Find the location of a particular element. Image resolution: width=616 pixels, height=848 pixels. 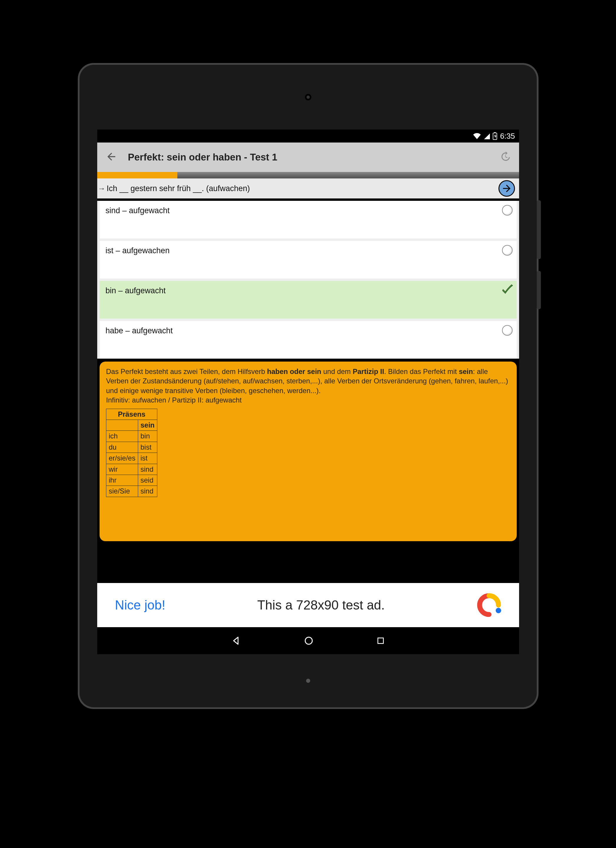

answers-list: sind – aufgewacht ist – aufgewachen bin … is located at coordinates (308, 280).